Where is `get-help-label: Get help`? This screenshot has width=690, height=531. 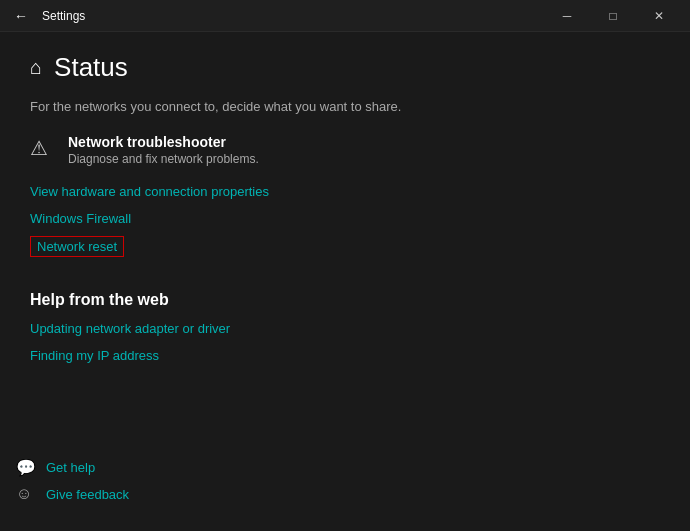 get-help-label: Get help is located at coordinates (70, 468).